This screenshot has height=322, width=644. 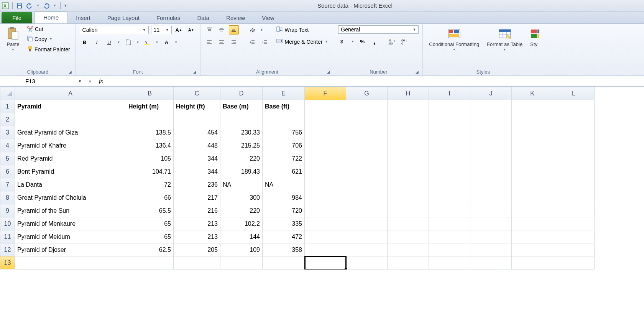 What do you see at coordinates (203, 18) in the screenshot?
I see `tab-data: Data` at bounding box center [203, 18].